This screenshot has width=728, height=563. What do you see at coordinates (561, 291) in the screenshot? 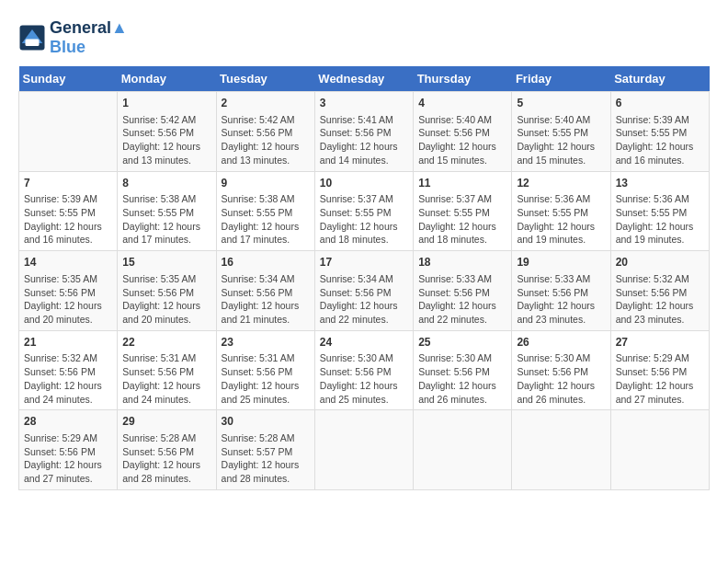
I see `calendar-cell: 19Sunrise: 5:33 AM Sunset: 5:56 PM Dayli…` at bounding box center [561, 291].